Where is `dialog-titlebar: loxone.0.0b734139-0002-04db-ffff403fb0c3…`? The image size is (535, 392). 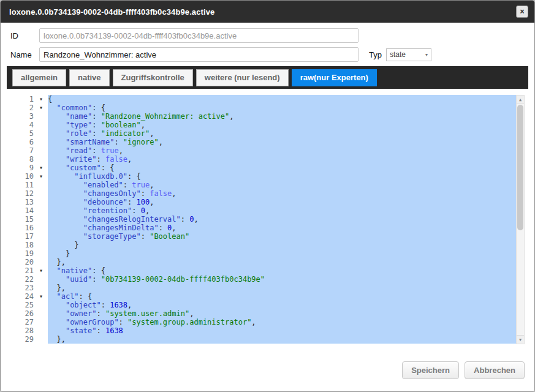 dialog-titlebar: loxone.0.0b734139-0002-04db-ffff403fb0c3… is located at coordinates (267, 12).